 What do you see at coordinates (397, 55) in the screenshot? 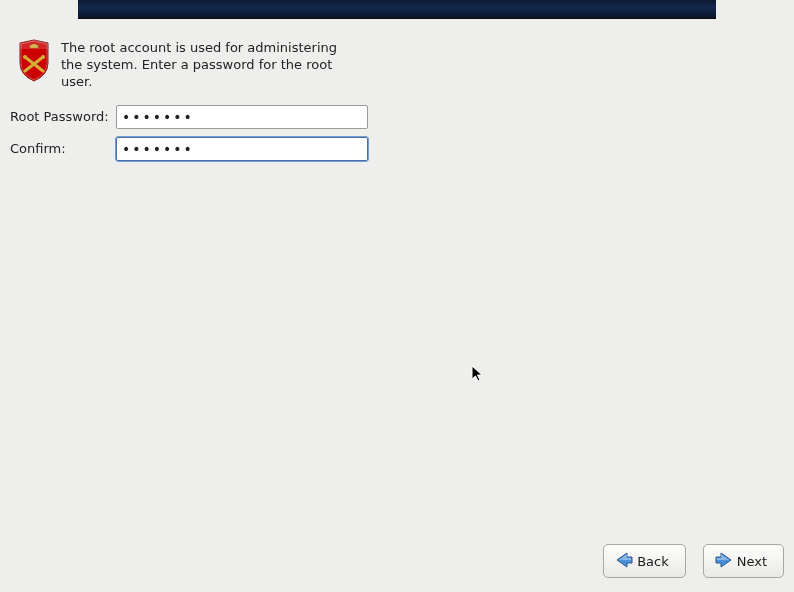
I see `info-section: The root account is used for administeri…` at bounding box center [397, 55].